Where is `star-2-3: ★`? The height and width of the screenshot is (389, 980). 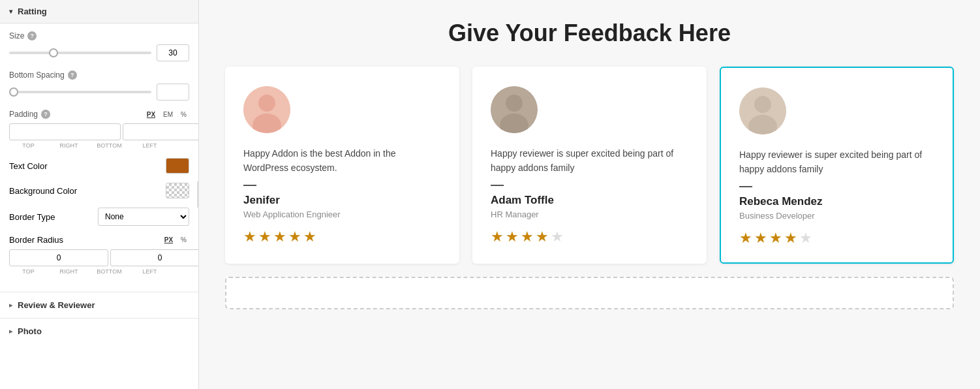
star-2-3: ★ is located at coordinates (527, 237).